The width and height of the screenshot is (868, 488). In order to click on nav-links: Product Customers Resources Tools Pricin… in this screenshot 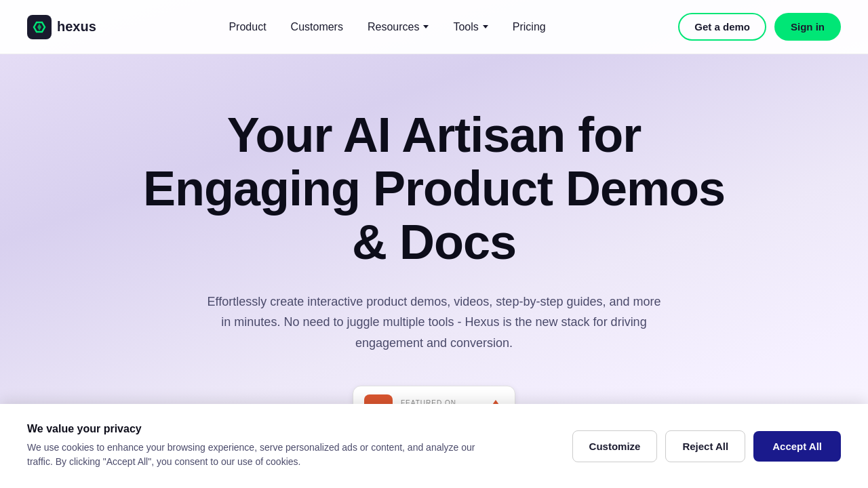, I will do `click(387, 27)`.